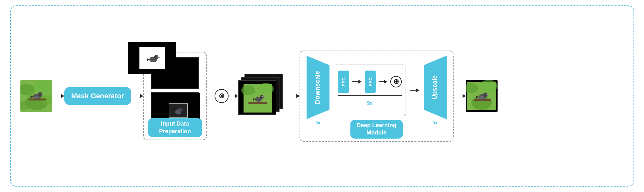 This screenshot has height=192, width=644. I want to click on stacked-output, so click(263, 96).